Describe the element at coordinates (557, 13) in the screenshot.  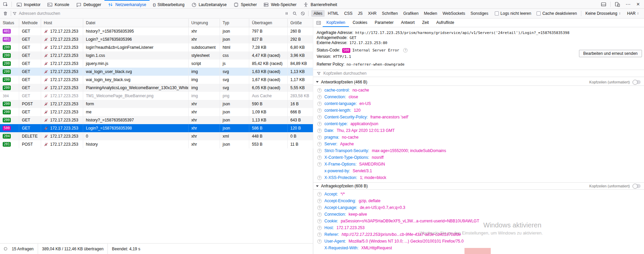
I see `disable-cache-checkbox: Cache deaktivieren` at that location.